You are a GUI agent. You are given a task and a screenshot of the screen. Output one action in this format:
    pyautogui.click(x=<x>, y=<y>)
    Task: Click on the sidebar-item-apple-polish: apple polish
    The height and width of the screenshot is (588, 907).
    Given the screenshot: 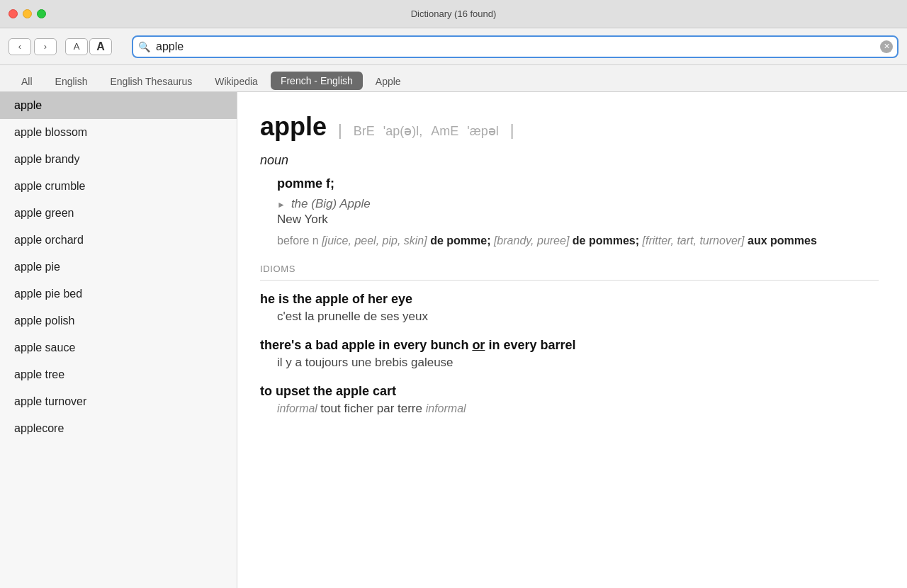 What is the action you would take?
    pyautogui.click(x=118, y=321)
    